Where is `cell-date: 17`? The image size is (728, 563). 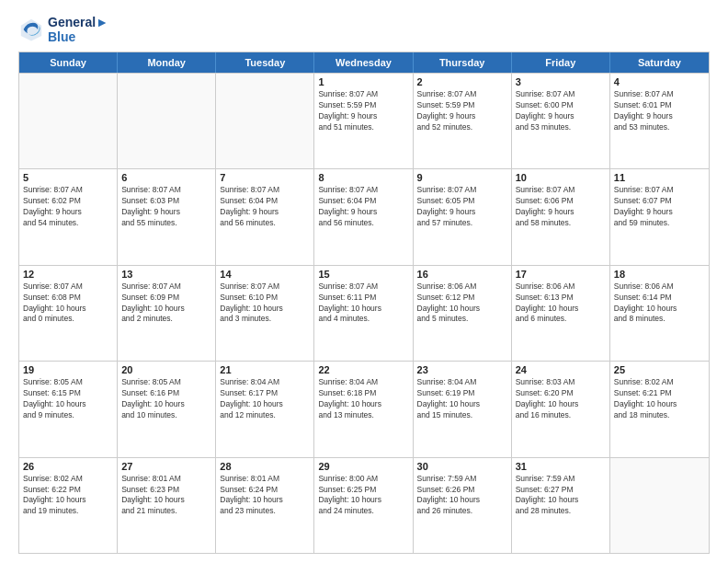
cell-date: 17 is located at coordinates (561, 274).